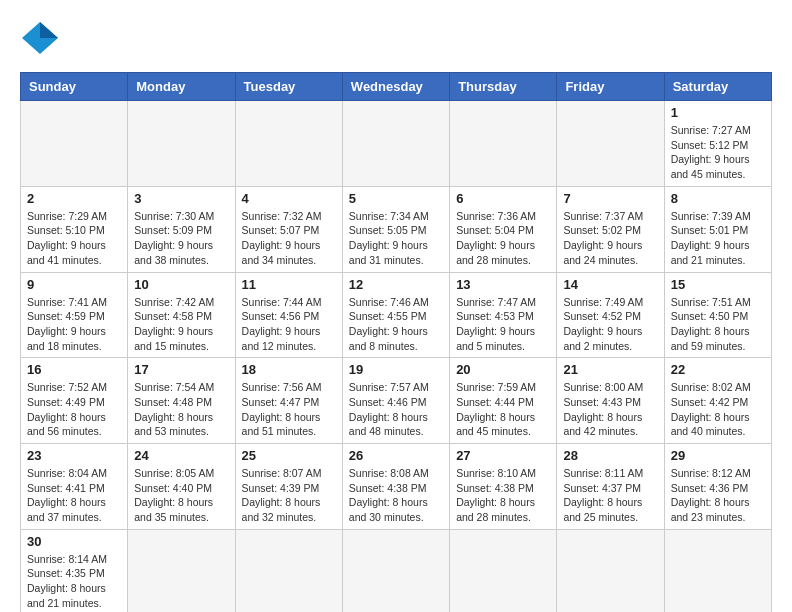 This screenshot has width=792, height=612. I want to click on calendar-cell: 19Sunrise: 7:57 AM Sunset: 4:46 PM Dayli…, so click(396, 401).